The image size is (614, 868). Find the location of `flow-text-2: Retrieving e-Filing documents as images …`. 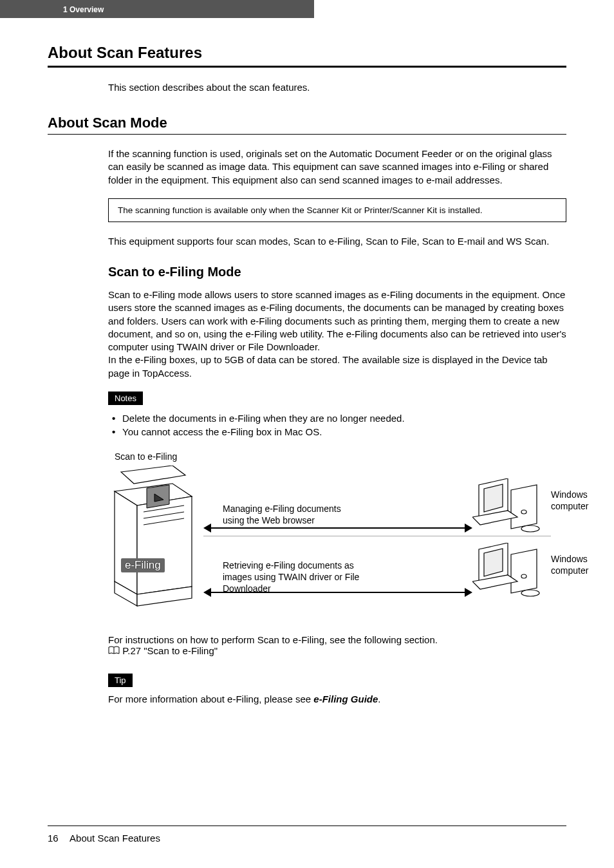

flow-text-2: Retrieving e-Filing documents as images … is located at coordinates (293, 577).